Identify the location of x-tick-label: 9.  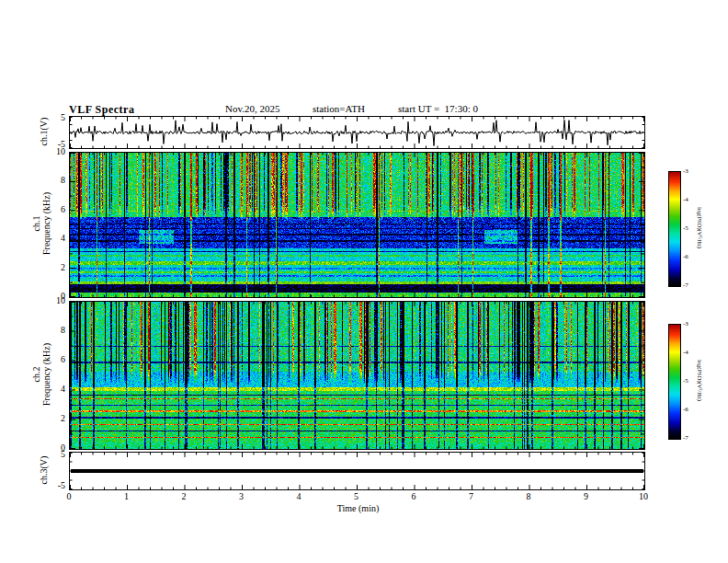
(586, 497).